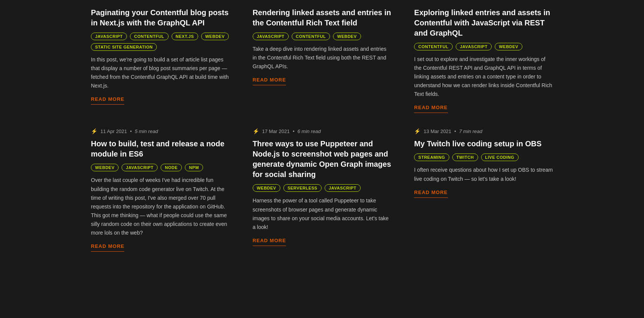 Image resolution: width=644 pixels, height=318 pixels. I want to click on article-read-time: 5 min read, so click(146, 131).